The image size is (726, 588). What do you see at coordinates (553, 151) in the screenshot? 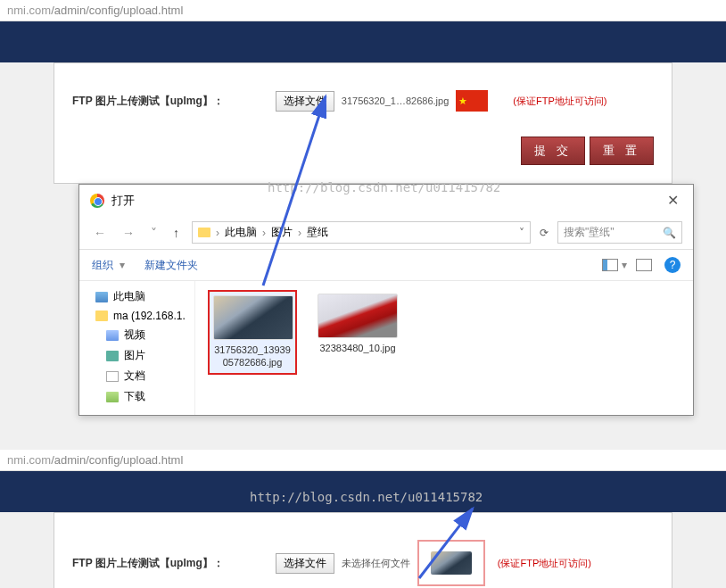
I see `submit-button: 提 交` at bounding box center [553, 151].